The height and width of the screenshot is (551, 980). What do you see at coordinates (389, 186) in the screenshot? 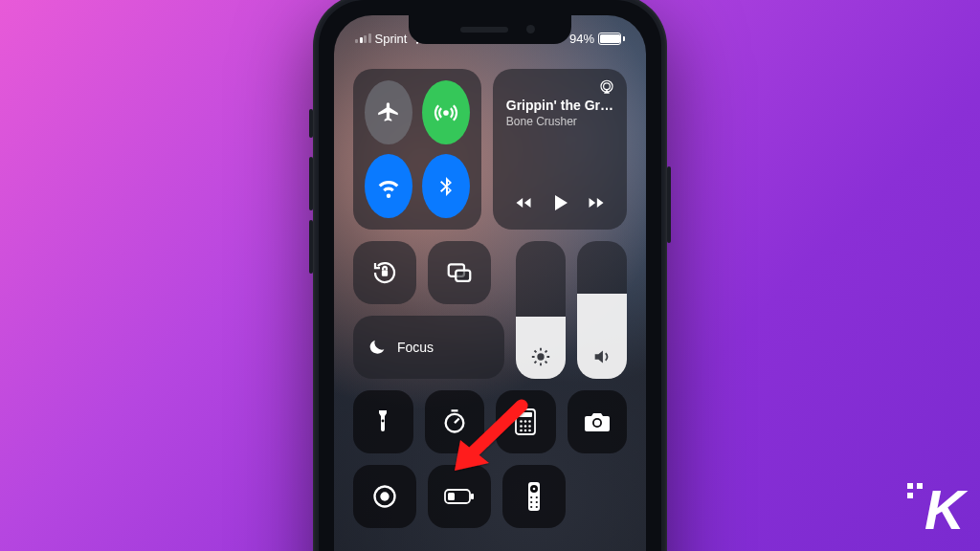
I see `wifi-toggle` at bounding box center [389, 186].